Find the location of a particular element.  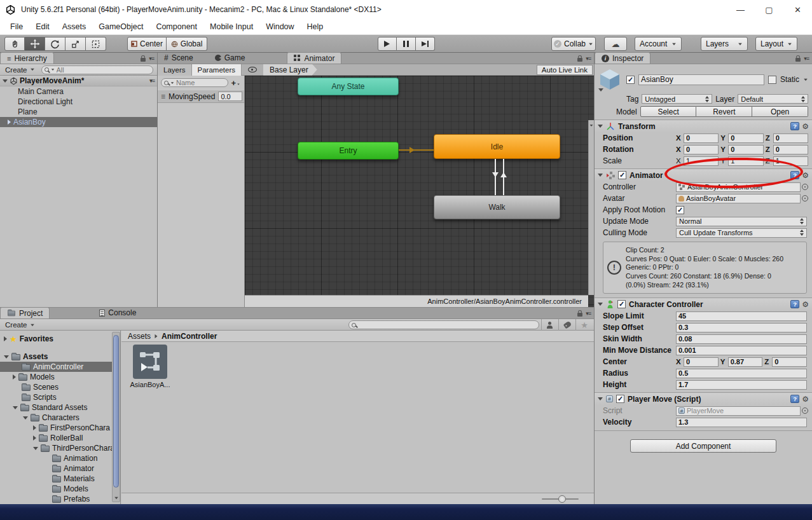

layout-dropdown: Layout is located at coordinates (776, 44).